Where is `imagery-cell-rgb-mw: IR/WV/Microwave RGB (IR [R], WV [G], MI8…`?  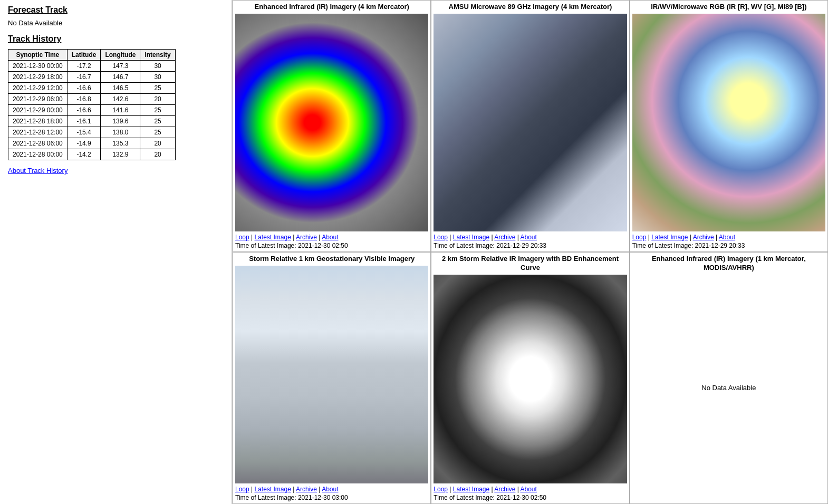 imagery-cell-rgb-mw: IR/WV/Microwave RGB (IR [R], WV [G], MI8… is located at coordinates (729, 126).